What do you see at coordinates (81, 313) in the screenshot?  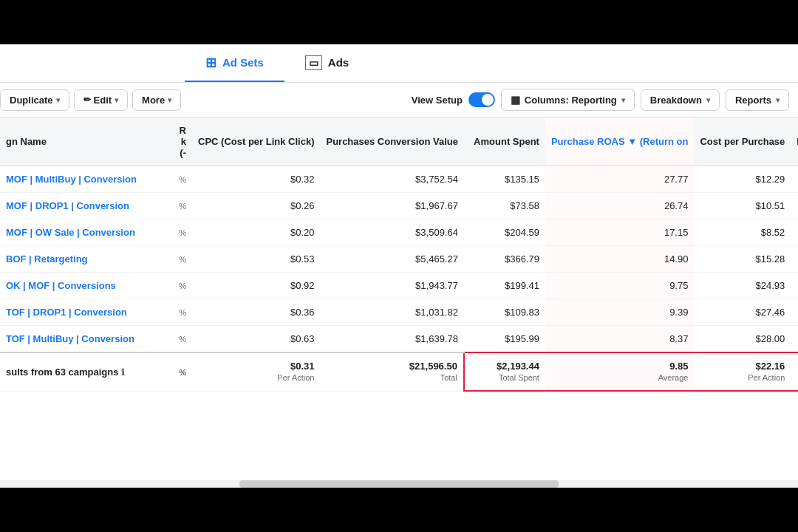 I see `cell-campaign: TOF | DROP1 | Conversion` at bounding box center [81, 313].